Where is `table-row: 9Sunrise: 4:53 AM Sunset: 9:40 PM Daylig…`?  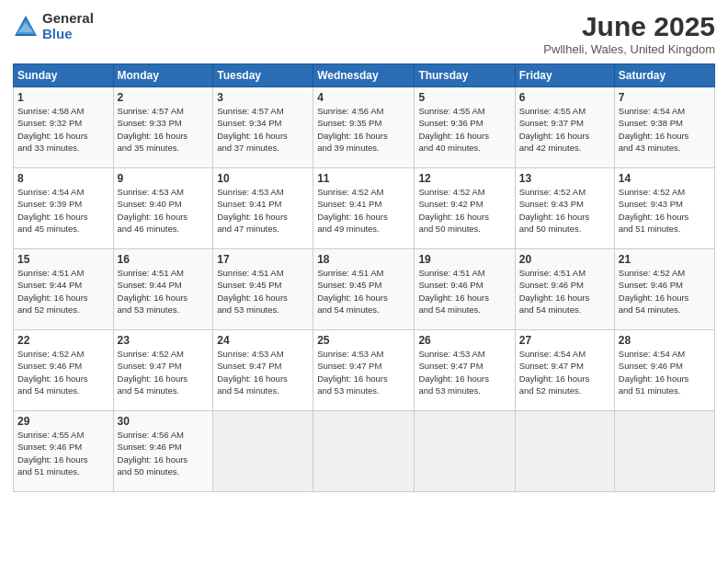 table-row: 9Sunrise: 4:53 AM Sunset: 9:40 PM Daylig… is located at coordinates (164, 209).